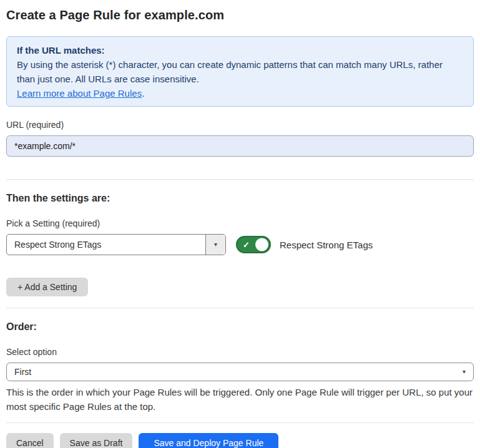 This screenshot has height=448, width=480. What do you see at coordinates (22, 372) in the screenshot?
I see `order-select-value: First` at bounding box center [22, 372].